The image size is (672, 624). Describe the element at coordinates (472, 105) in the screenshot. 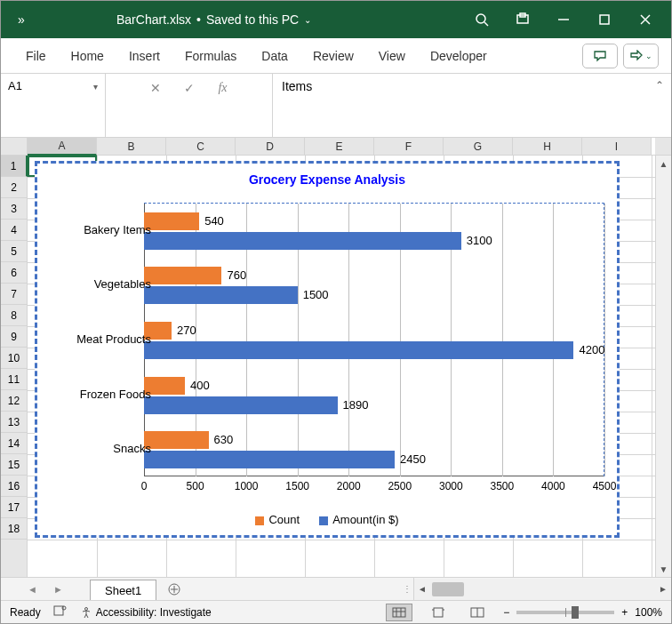

I see `formula-input-area: ⌃` at that location.